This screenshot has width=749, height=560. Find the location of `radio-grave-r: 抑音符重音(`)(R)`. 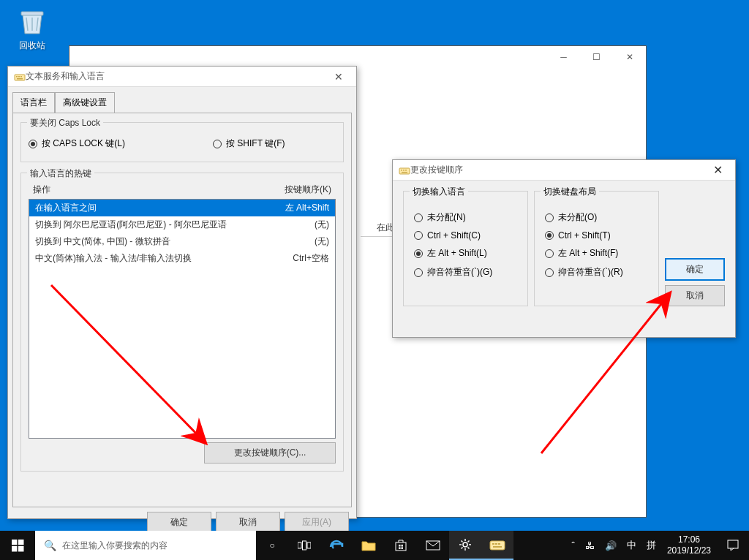

radio-grave-r: 抑音符重音(`)(R) is located at coordinates (597, 272).